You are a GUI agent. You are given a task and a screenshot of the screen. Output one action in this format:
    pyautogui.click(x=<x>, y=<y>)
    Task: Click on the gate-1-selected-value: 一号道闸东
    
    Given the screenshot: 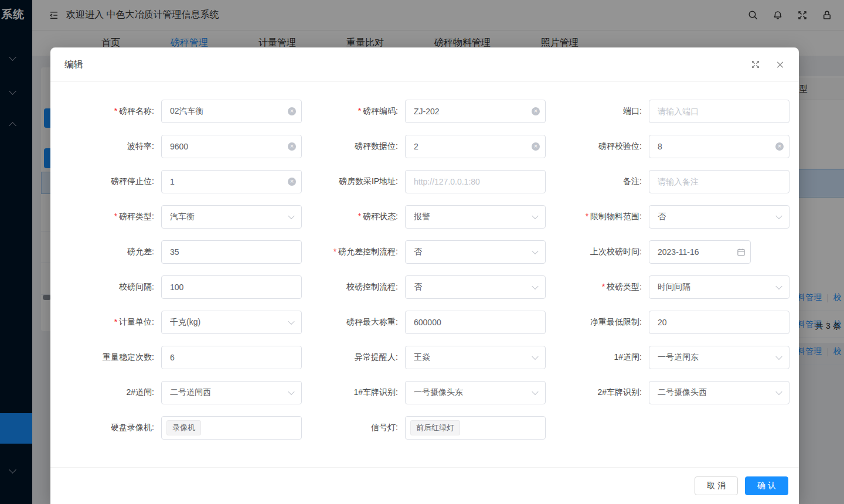 What is the action you would take?
    pyautogui.click(x=678, y=357)
    